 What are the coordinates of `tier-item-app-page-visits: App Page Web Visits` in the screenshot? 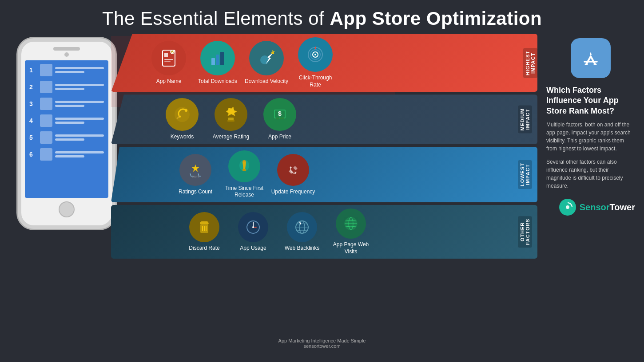 It's located at (351, 232).